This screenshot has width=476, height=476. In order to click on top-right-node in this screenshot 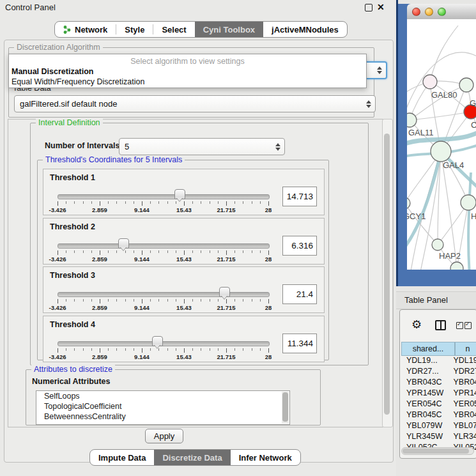, I will do `click(466, 85)`.